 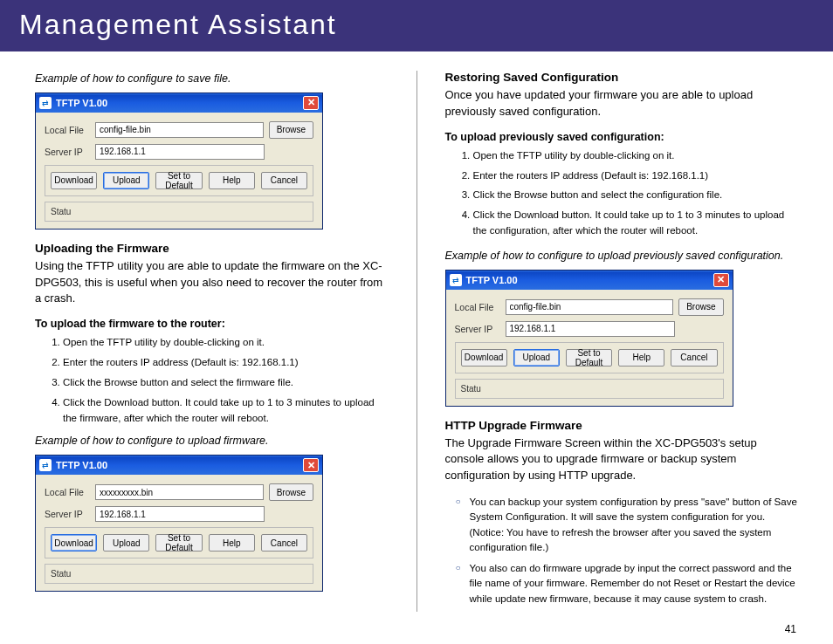 What do you see at coordinates (622, 426) in the screenshot?
I see `http-upgrade-title: HTTP Upgrade Firmware` at bounding box center [622, 426].